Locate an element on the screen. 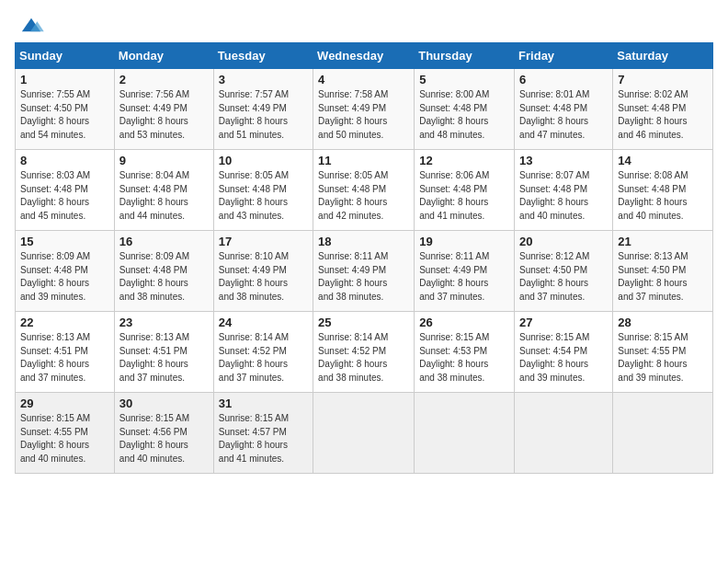  day-number: 7 is located at coordinates (663, 79).